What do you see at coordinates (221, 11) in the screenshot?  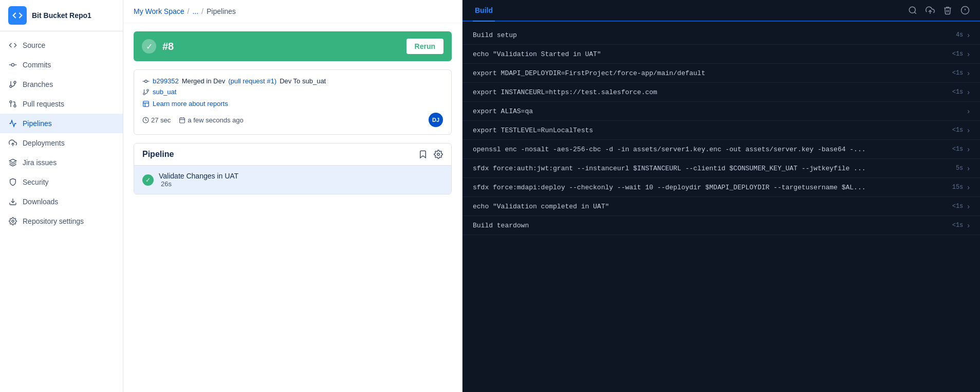 I see `breadcrumb-current: Pipelines` at bounding box center [221, 11].